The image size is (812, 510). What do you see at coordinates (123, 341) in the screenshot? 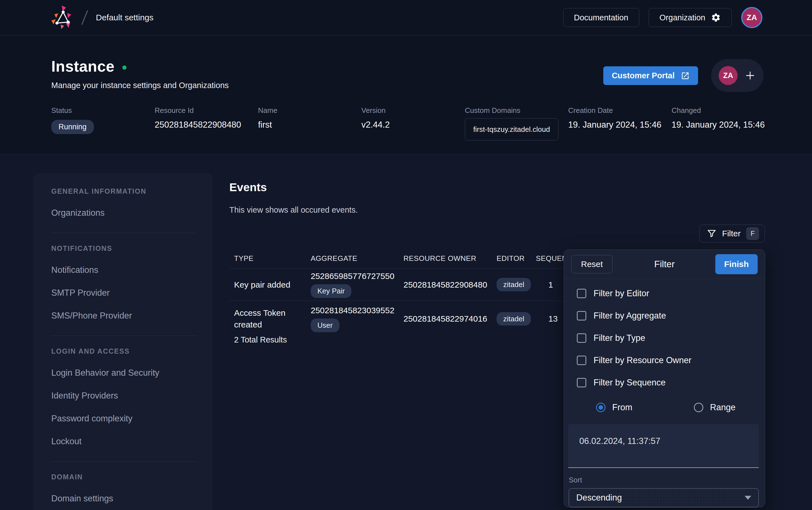
I see `settings-sidebar: GENERAL INFORMATION Organizations NOTIFI…` at bounding box center [123, 341].